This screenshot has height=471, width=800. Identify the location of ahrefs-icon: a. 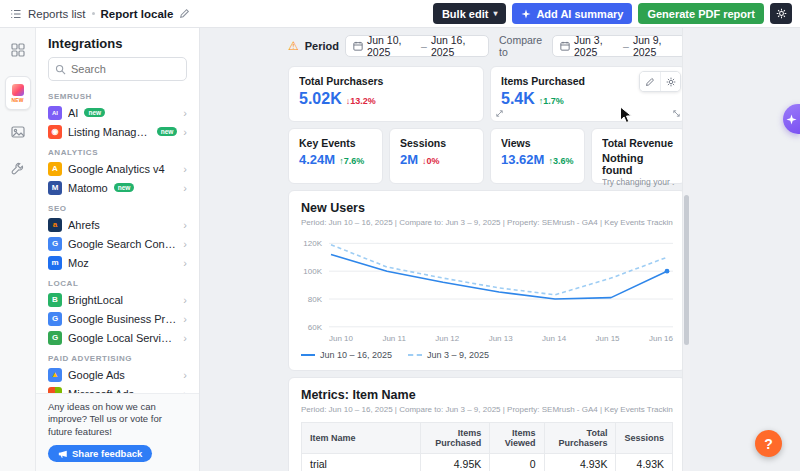
(55, 225).